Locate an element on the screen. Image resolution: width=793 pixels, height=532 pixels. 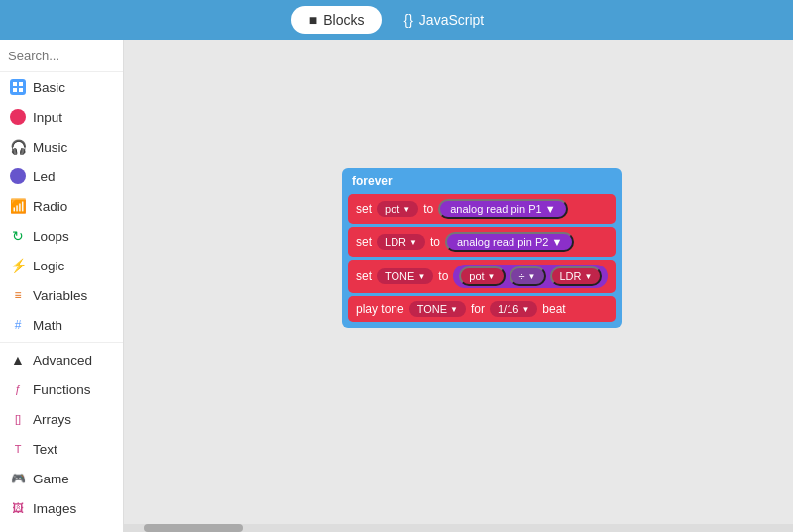
set-label-2: set is located at coordinates (364, 242).